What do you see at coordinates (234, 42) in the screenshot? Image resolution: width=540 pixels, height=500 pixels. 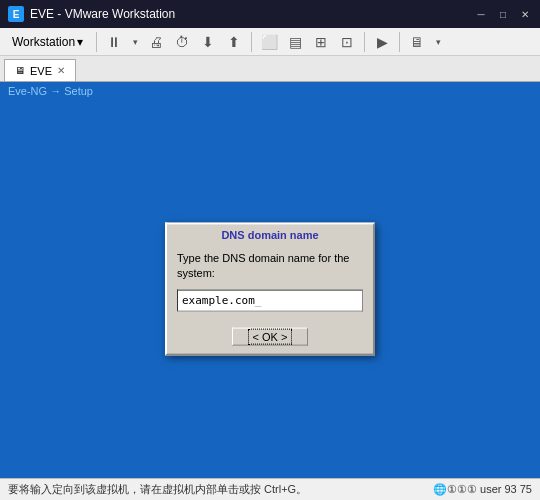 I see `upload-button: ⬆` at bounding box center [234, 42].